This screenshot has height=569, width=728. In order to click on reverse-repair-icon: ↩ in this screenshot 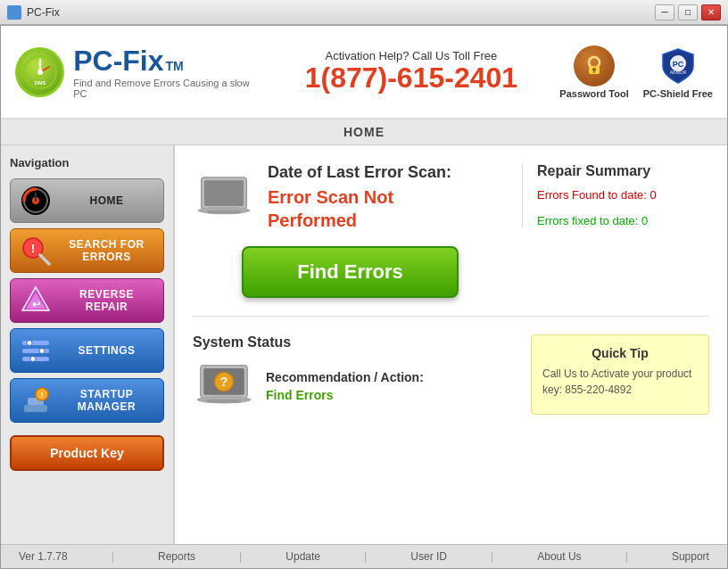, I will do `click(36, 301)`.